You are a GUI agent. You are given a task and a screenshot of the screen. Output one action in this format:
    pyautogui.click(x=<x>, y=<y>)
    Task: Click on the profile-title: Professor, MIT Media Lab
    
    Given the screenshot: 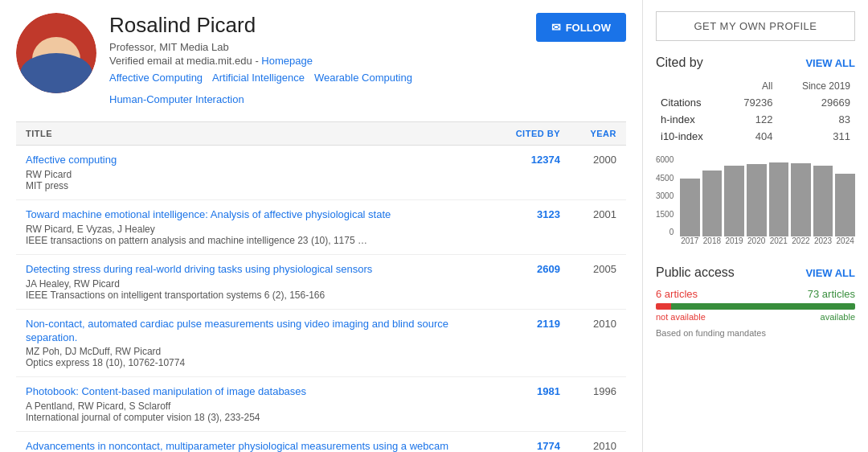 What is the action you would take?
    pyautogui.click(x=317, y=47)
    